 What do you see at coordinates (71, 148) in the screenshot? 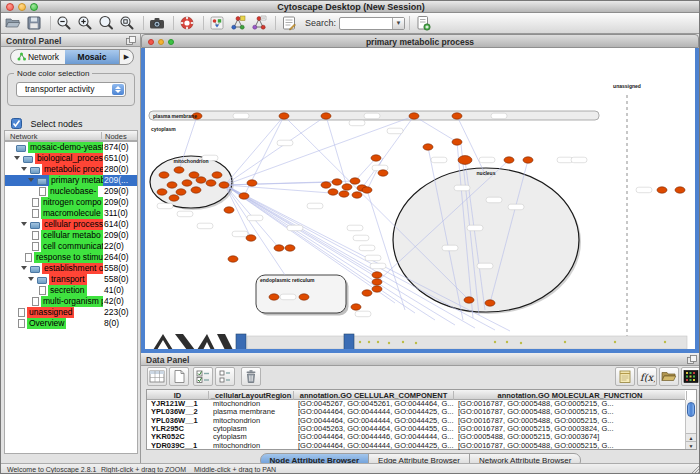
I see `tree-row: mosaic-demo-yeast874(0)` at bounding box center [71, 148].